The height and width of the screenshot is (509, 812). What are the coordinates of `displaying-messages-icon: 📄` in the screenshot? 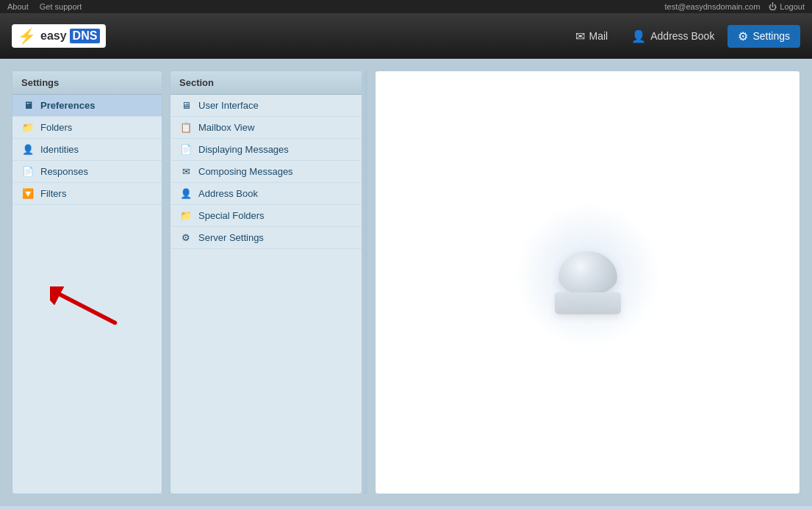 It's located at (186, 150).